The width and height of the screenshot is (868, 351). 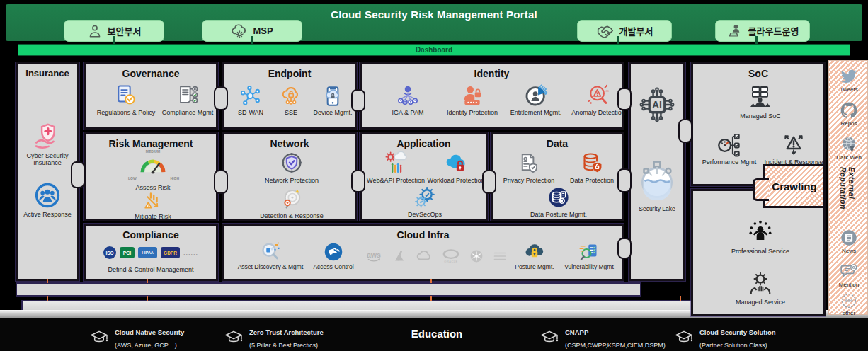 I want to click on feature-iga-pam: IGA & PAM, so click(x=408, y=100).